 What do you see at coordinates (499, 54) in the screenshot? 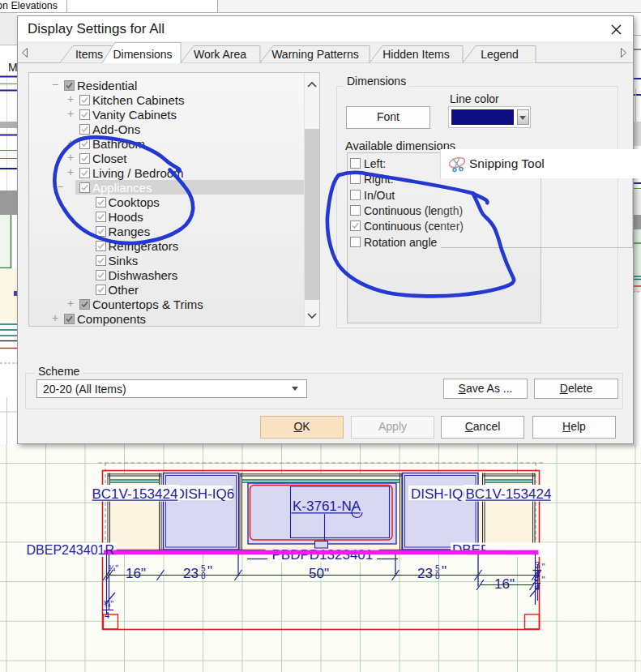
I see `svg-text: Legend` at bounding box center [499, 54].